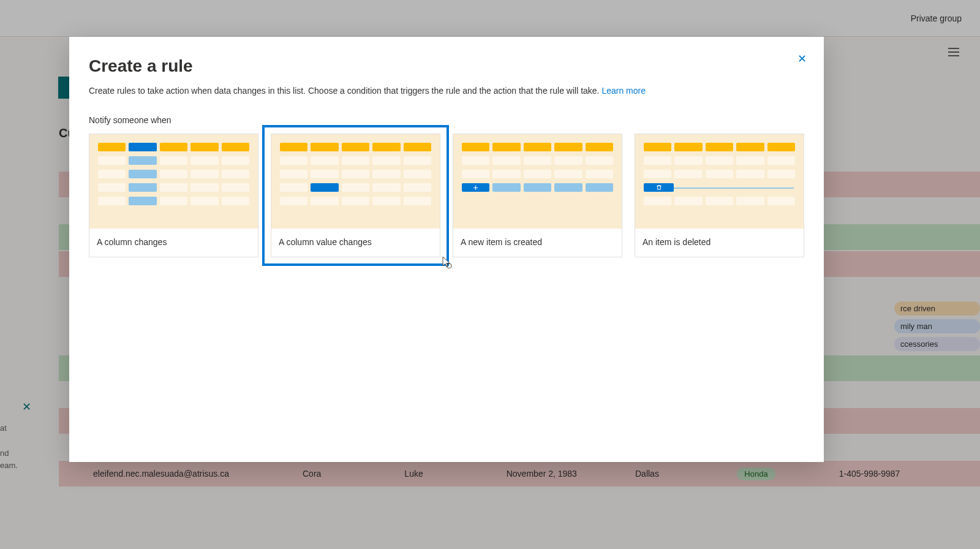 The width and height of the screenshot is (980, 549). I want to click on card-column-changes: A column changes, so click(174, 195).